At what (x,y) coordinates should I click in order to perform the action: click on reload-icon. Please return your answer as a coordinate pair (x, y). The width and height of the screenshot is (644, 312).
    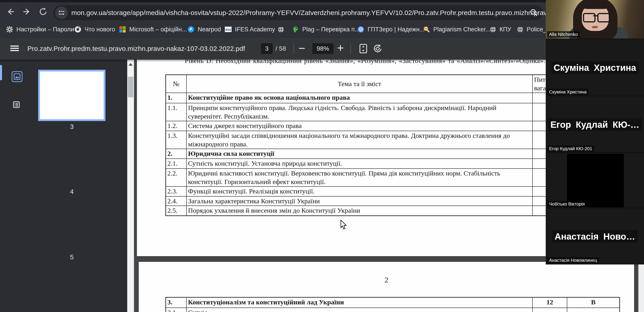
    Looking at the image, I should click on (43, 11).